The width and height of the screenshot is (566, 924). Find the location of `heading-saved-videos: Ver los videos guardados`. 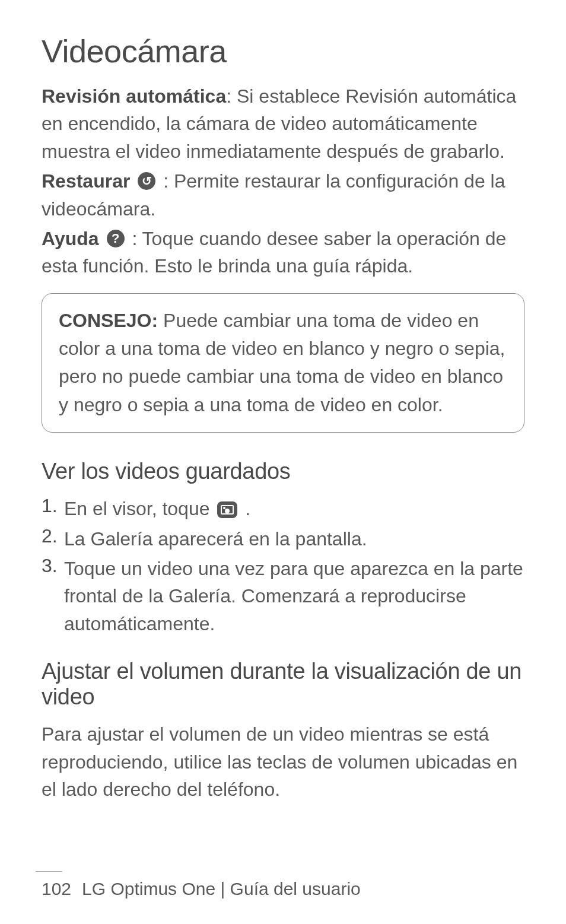

heading-saved-videos: Ver los videos guardados is located at coordinates (283, 471).